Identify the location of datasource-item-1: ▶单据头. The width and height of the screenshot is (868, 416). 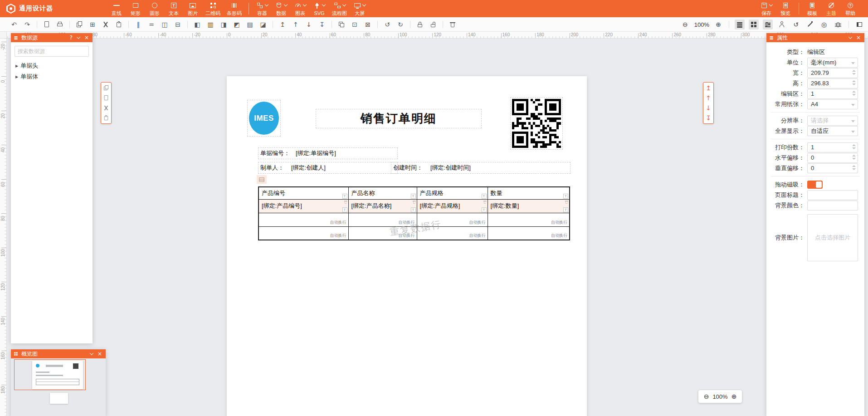
(52, 66).